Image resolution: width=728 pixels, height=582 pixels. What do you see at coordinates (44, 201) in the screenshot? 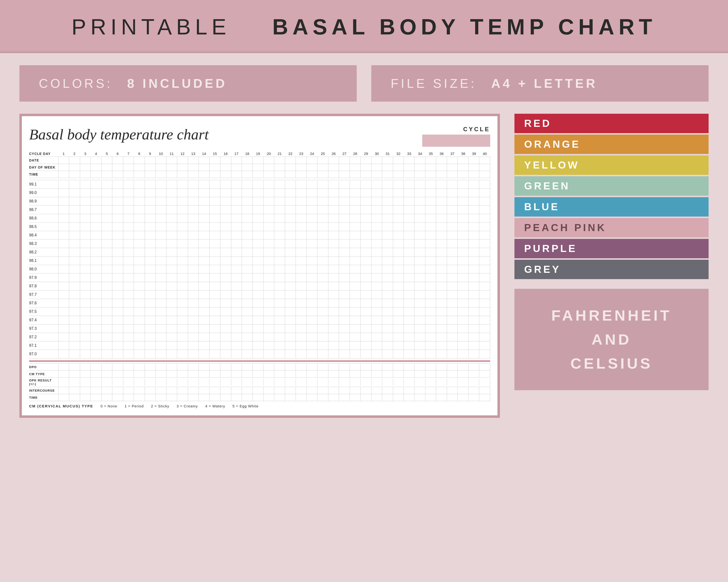
I see `temp-label: 98.9` at bounding box center [44, 201].